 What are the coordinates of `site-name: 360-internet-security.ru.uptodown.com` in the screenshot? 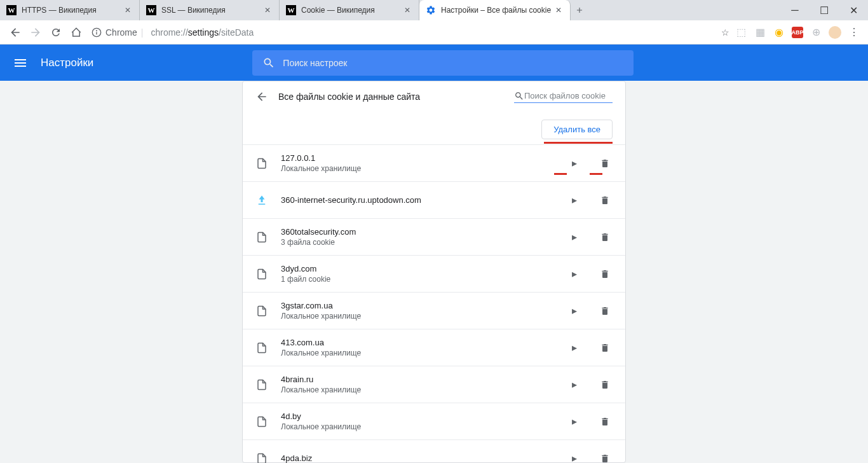 It's located at (424, 200).